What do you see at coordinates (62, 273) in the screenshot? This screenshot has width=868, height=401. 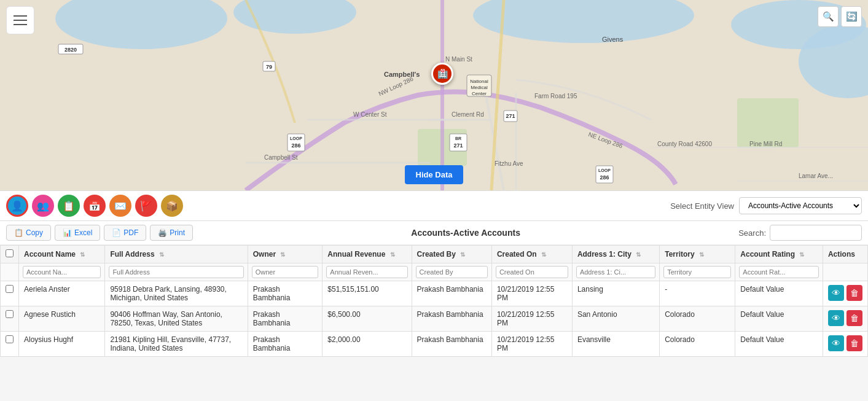 I see `filter-account-name-cell` at bounding box center [62, 273].